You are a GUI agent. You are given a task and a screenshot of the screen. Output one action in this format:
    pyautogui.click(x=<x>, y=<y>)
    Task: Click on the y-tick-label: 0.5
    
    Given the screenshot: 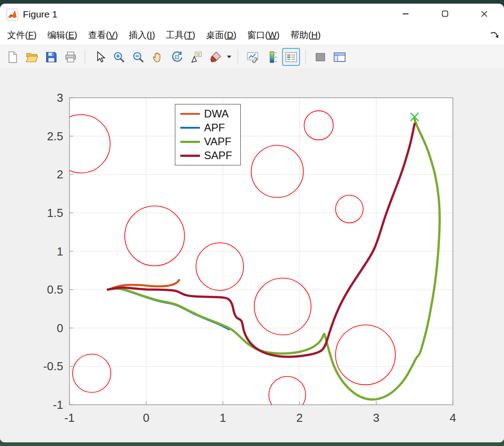 What is the action you would take?
    pyautogui.click(x=55, y=290)
    